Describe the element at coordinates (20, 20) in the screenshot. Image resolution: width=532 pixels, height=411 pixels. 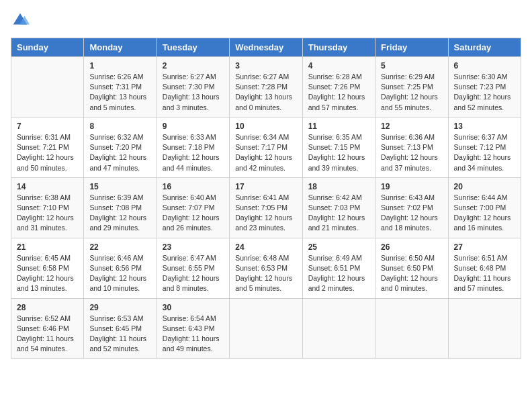
I see `logo-icon` at that location.